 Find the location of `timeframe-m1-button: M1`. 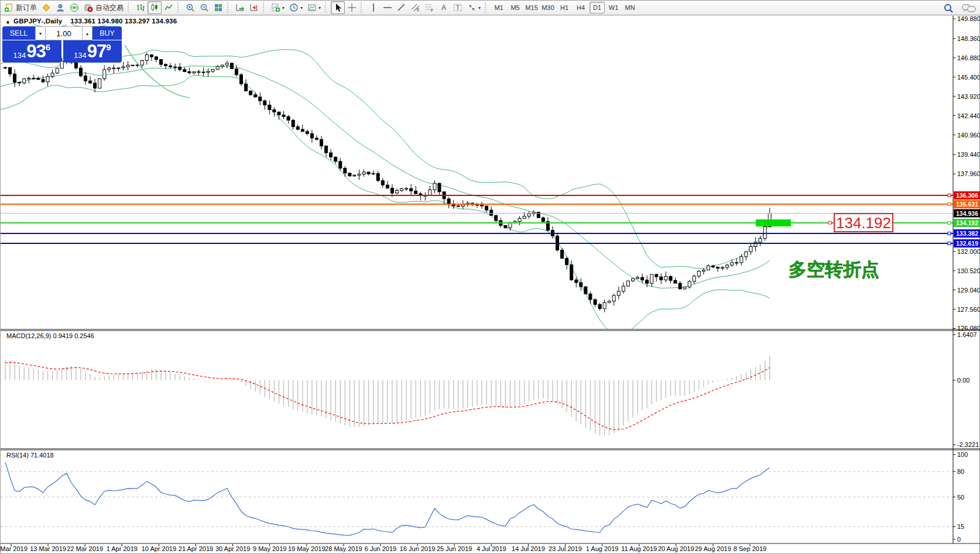

timeframe-m1-button: M1 is located at coordinates (499, 8).